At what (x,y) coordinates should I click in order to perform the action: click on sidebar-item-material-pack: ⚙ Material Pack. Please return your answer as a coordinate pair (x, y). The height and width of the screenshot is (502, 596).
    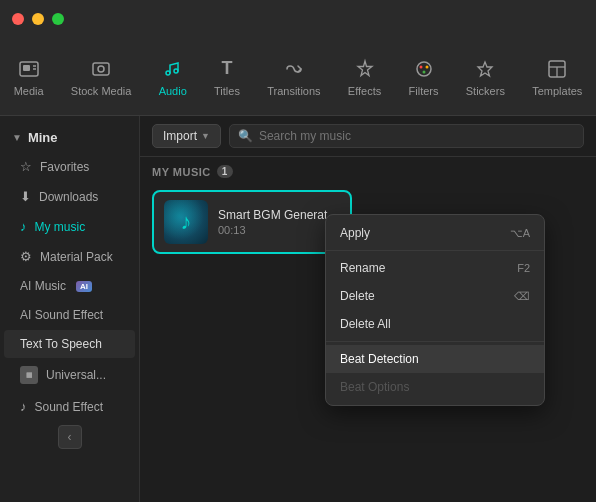
    Looking at the image, I should click on (70, 256).